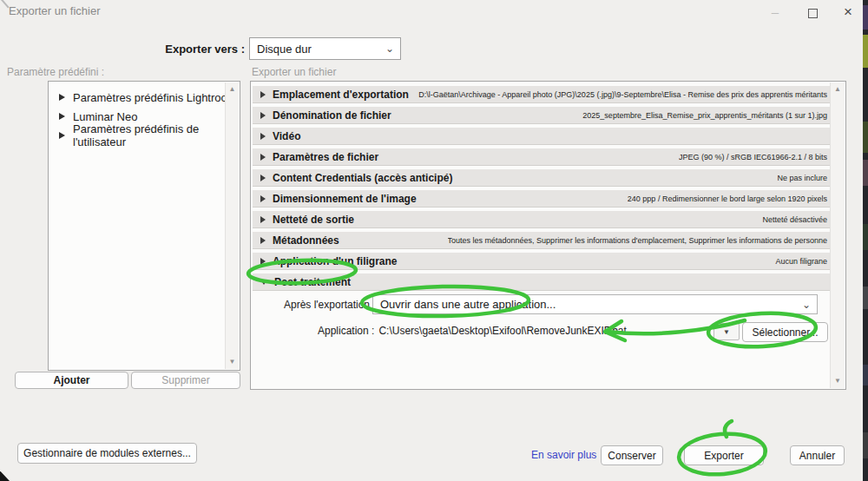  What do you see at coordinates (542, 199) in the screenshot?
I see `accordion-section-header: Dimensionnement de l'image240 ppp / Redi…` at bounding box center [542, 199].